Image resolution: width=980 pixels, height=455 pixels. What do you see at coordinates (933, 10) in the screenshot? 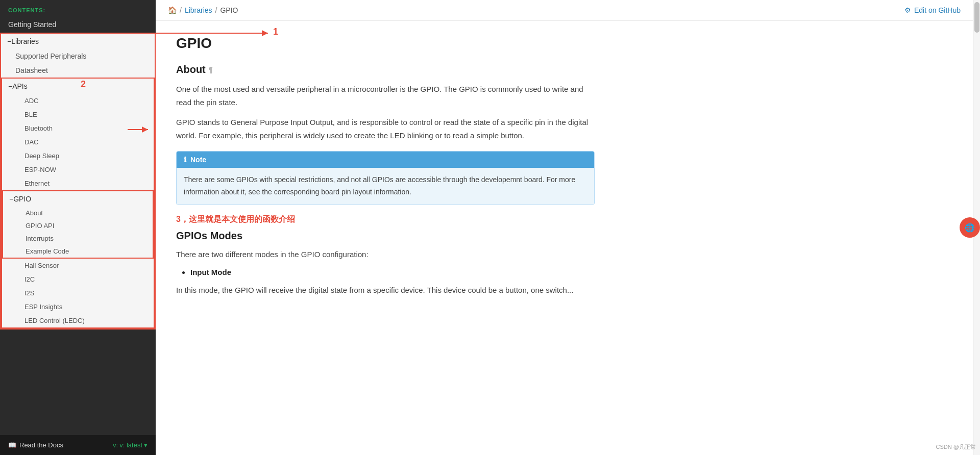
I see `edit-github-link: ⚙ Edit on GitHub` at bounding box center [933, 10].